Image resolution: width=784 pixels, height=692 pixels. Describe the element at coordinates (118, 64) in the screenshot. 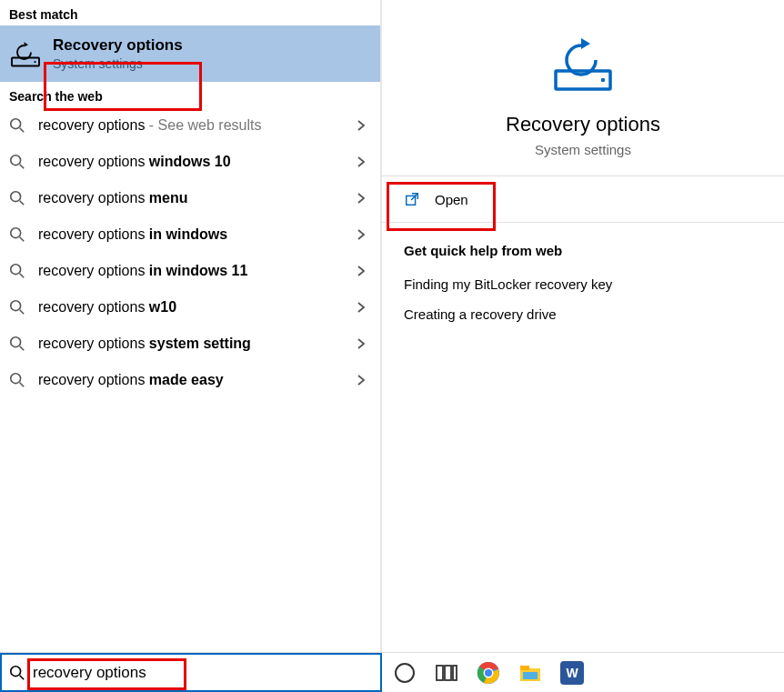

I see `best-match-subtitle: System settings` at that location.